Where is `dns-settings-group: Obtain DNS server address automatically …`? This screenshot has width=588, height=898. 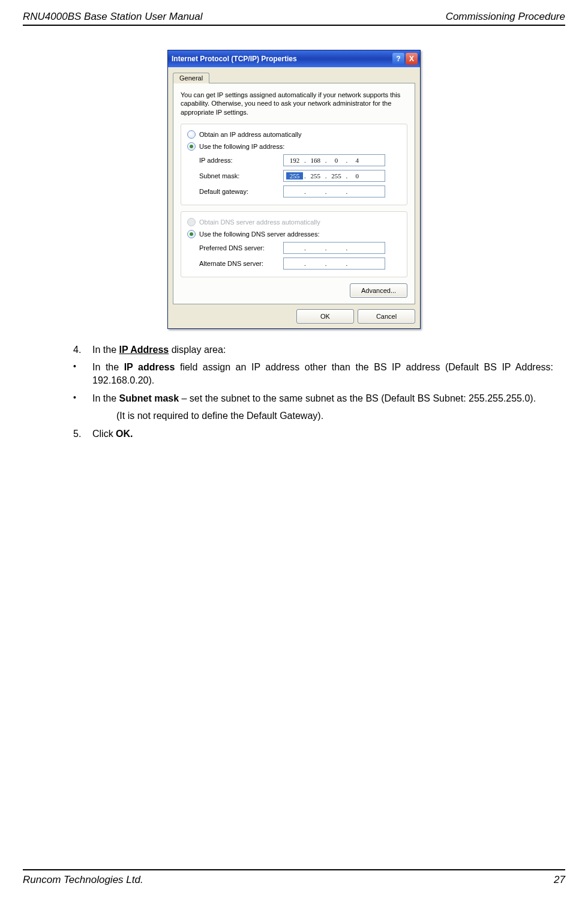 dns-settings-group: Obtain DNS server address automatically … is located at coordinates (294, 244).